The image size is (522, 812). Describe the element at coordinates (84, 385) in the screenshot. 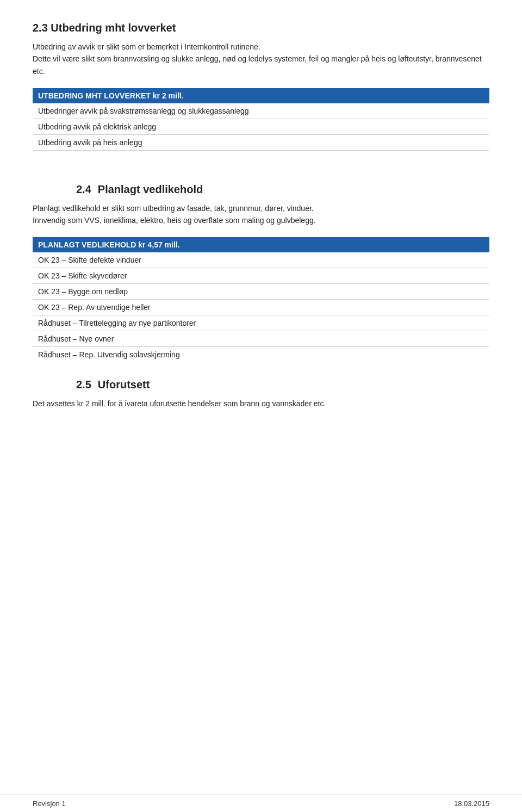

I see `section-2-5-number: 2.5` at that location.